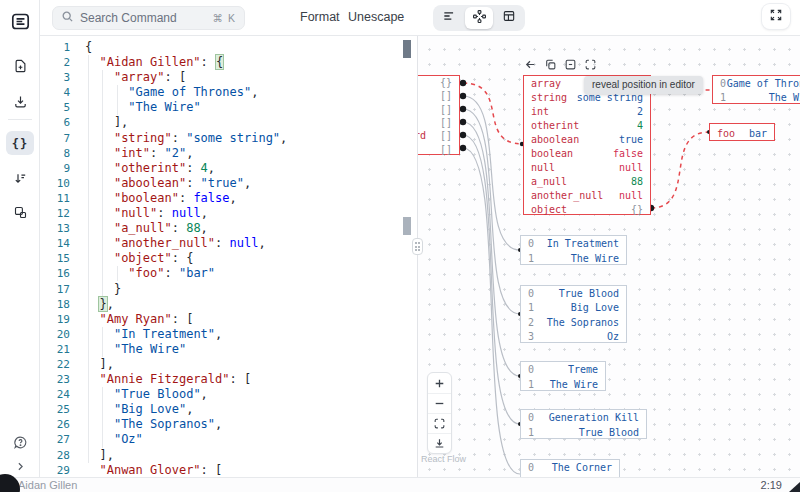 This screenshot has width=800, height=492. Describe the element at coordinates (20, 21) in the screenshot. I see `sidebar-item-logo` at that location.